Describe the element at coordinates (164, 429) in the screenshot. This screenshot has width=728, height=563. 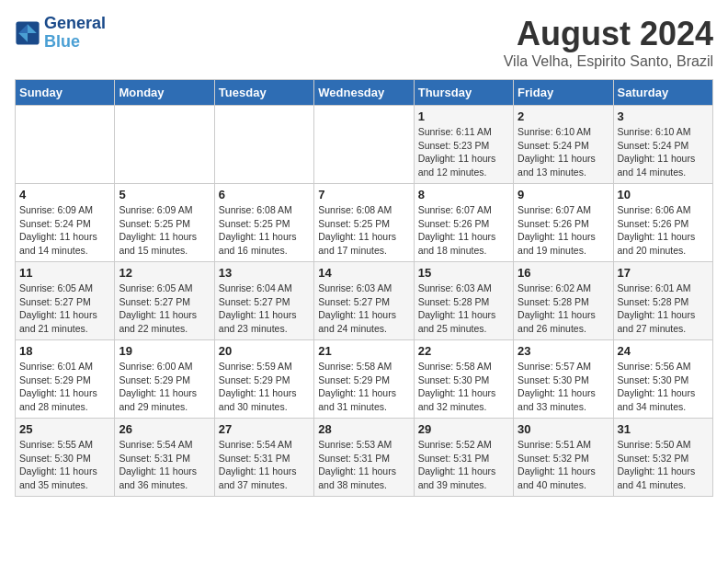
I see `day-number: 26` at that location.